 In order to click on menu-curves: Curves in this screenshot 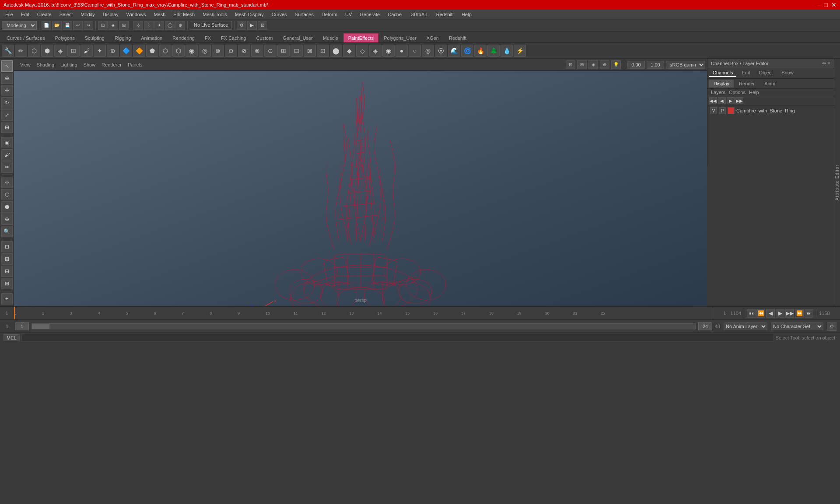, I will do `click(279, 14)`.